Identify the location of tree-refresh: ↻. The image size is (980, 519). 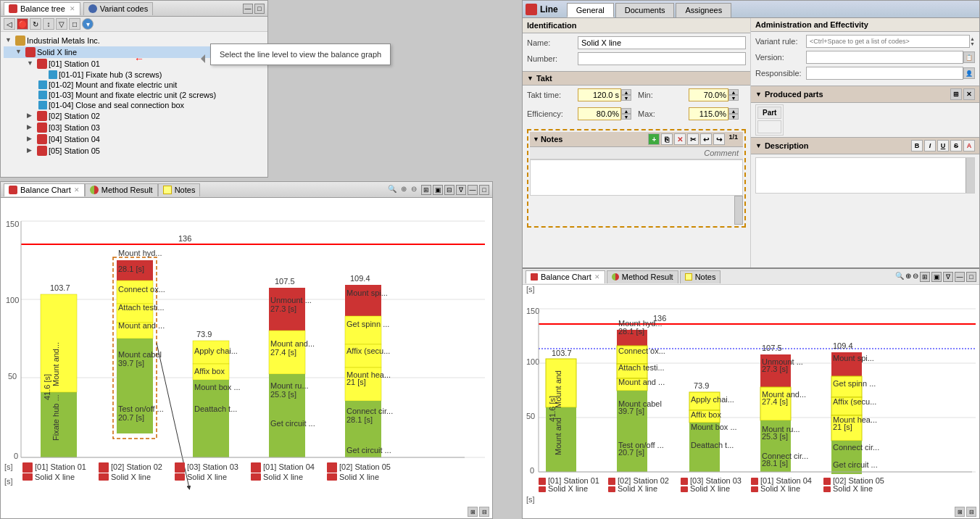
(36, 24).